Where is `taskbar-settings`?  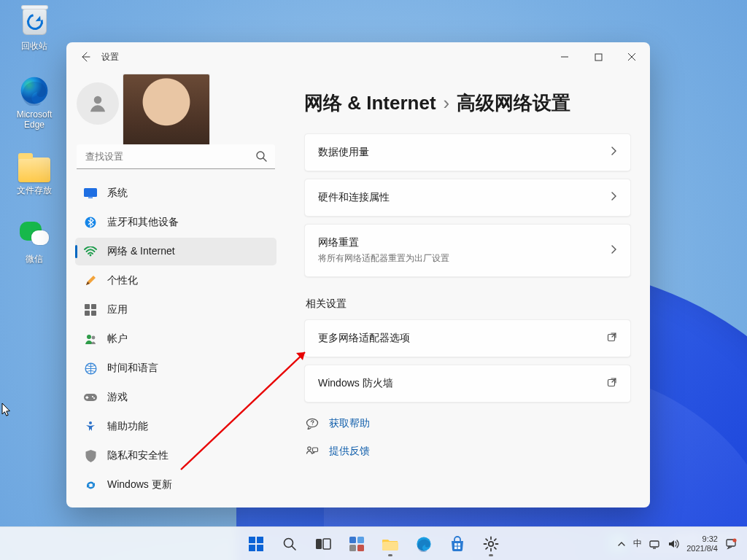 taskbar-settings is located at coordinates (491, 544).